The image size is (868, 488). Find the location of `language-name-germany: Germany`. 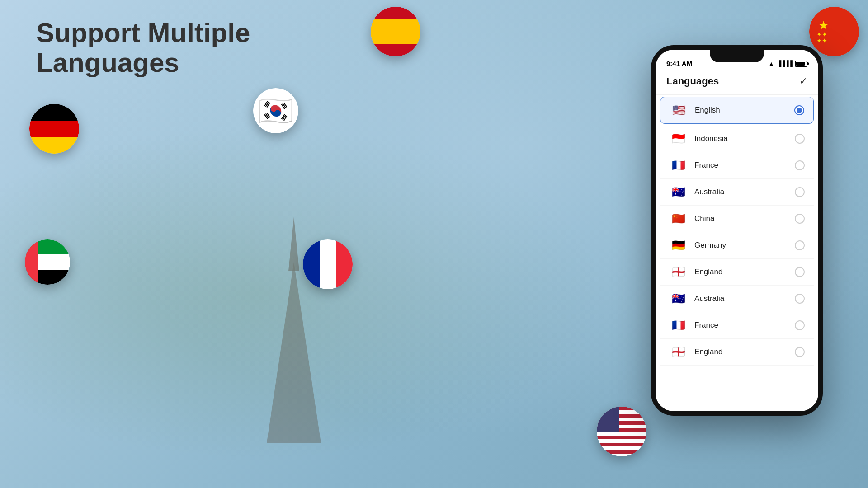

language-name-germany: Germany is located at coordinates (741, 245).